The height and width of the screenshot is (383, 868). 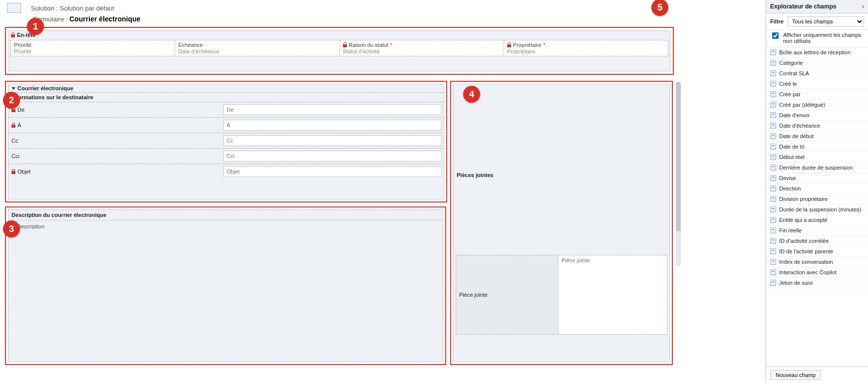 I want to click on unused-only-checkbox, so click(x=776, y=36).